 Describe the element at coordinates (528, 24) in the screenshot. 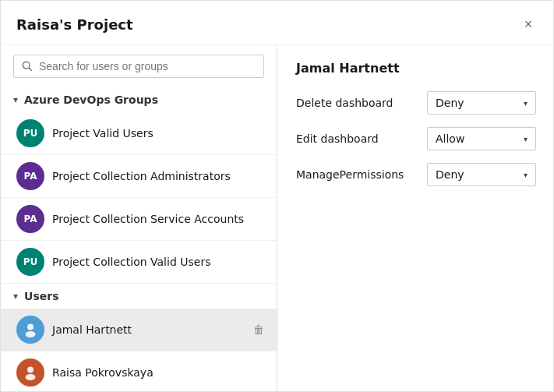

I see `close-button: ×` at that location.